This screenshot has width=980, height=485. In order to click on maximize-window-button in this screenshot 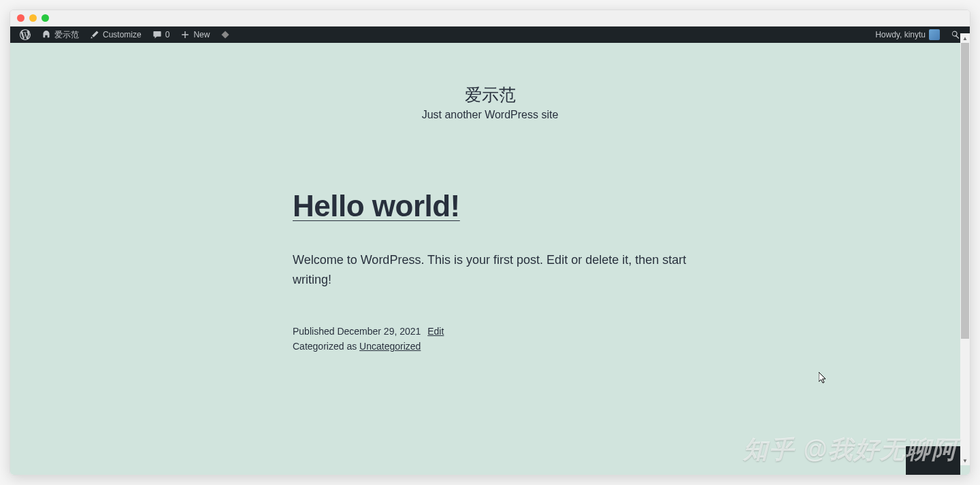, I will do `click(45, 18)`.